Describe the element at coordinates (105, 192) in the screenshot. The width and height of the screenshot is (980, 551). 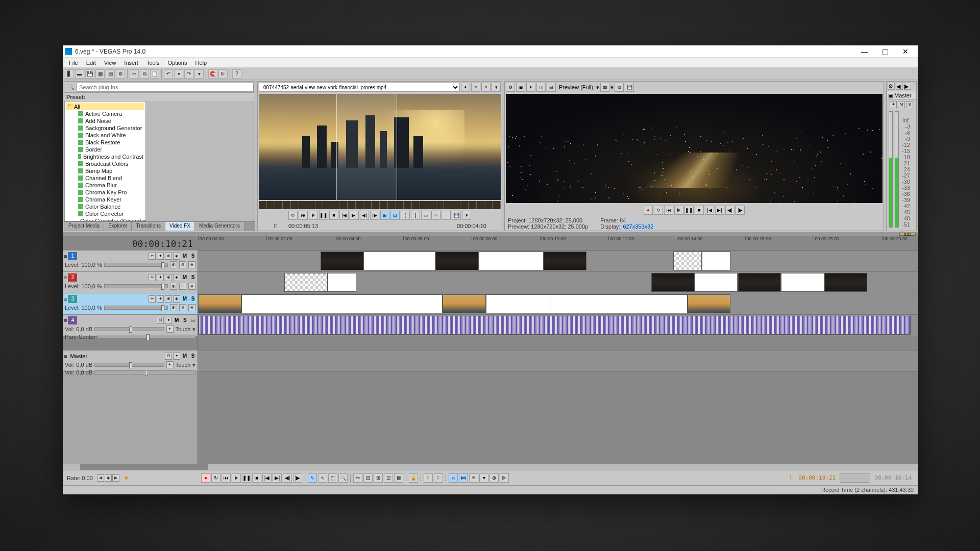
I see `fx-item: Chroma Key Pro` at that location.